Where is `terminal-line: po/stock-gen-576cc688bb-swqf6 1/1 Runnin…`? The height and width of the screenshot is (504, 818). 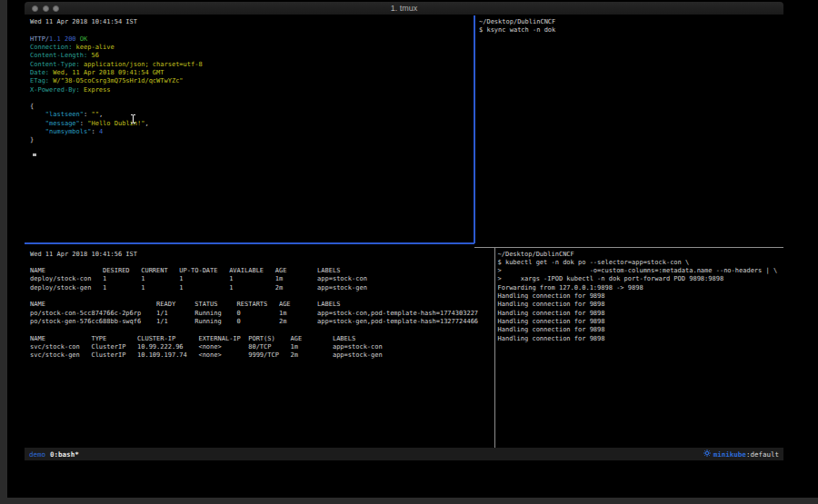
terminal-line: po/stock-gen-576cc688bb-swqf6 1/1 Runnin… is located at coordinates (265, 321).